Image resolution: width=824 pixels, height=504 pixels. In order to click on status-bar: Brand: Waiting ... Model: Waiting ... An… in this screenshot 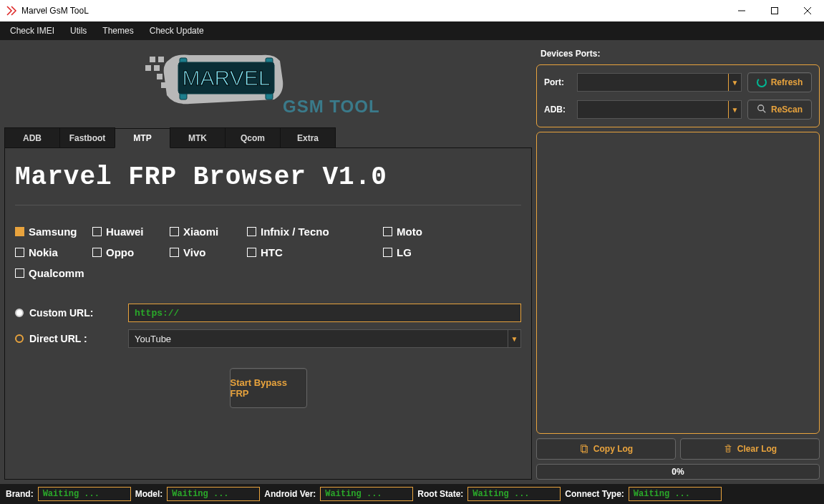, I will do `click(412, 494)`.